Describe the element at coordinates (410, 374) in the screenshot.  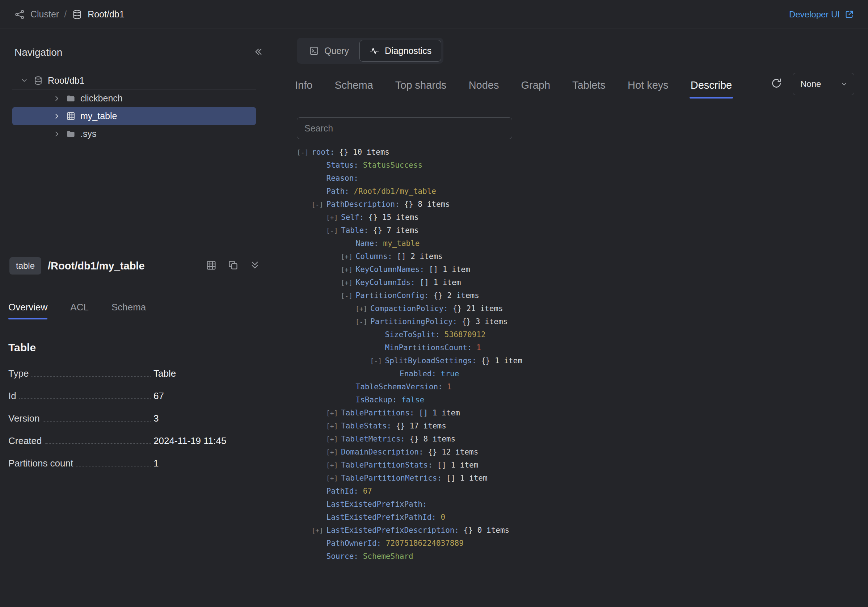
I see `describe-line: Enabled: true` at that location.